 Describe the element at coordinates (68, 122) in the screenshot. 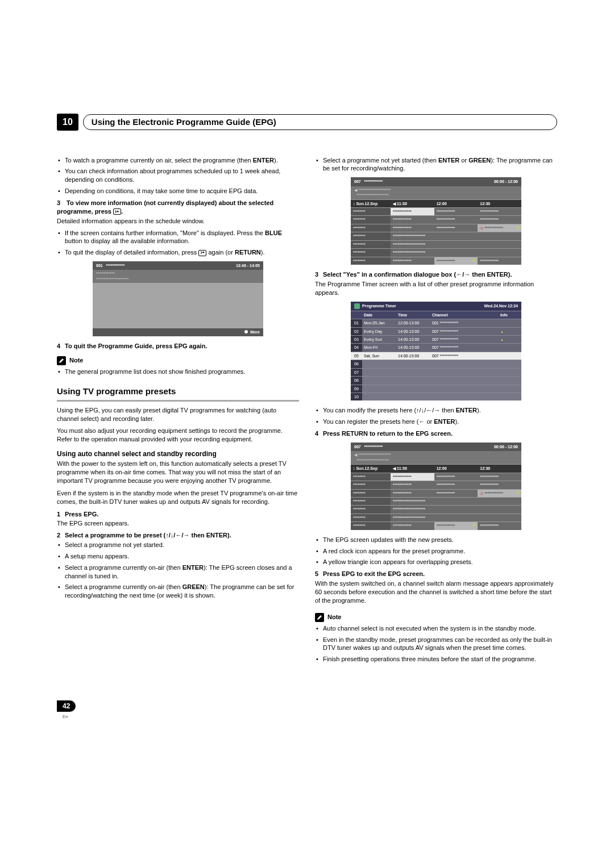

I see `chapter-number: 10` at that location.